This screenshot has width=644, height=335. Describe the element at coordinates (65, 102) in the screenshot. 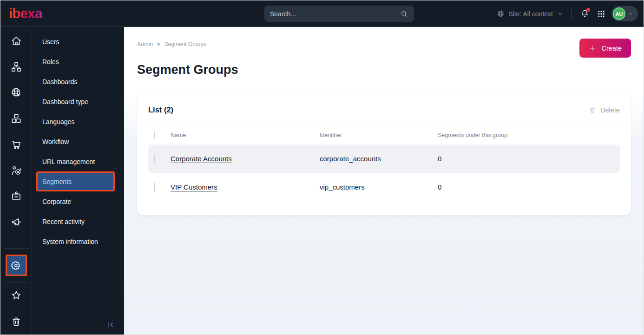

I see `sidebar-item-label: Dashboard type` at that location.